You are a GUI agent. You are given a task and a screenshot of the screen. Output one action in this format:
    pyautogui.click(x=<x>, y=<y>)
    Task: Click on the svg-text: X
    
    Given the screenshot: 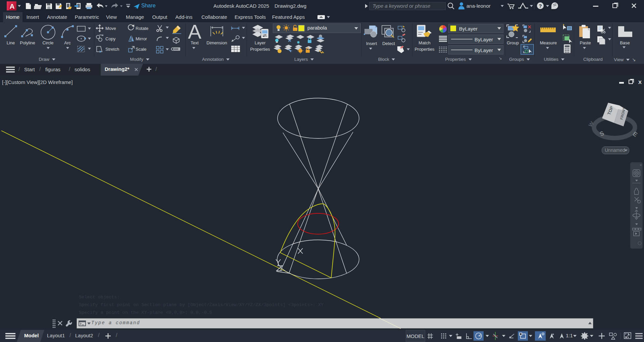 What is the action you would take?
    pyautogui.click(x=640, y=82)
    